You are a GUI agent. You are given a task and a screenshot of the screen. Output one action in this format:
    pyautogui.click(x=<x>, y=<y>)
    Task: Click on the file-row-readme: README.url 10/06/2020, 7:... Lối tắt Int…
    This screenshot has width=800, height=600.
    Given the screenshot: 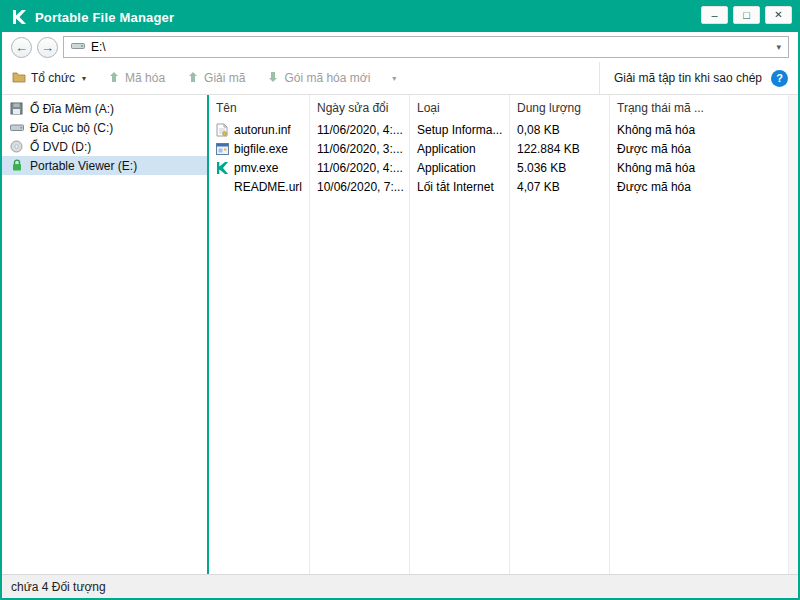 What is the action you would take?
    pyautogui.click(x=498, y=186)
    